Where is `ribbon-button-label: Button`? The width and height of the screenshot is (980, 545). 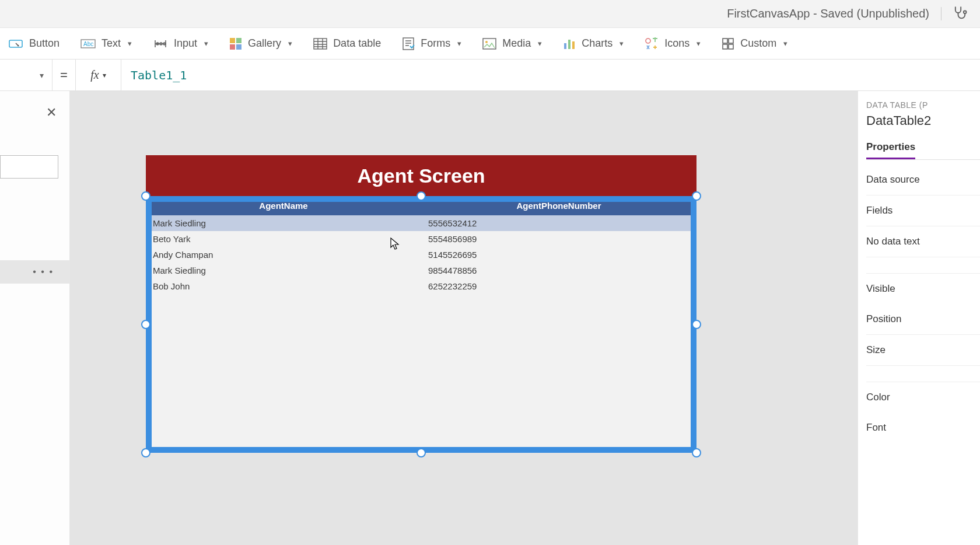
ribbon-button-label: Button is located at coordinates (44, 43).